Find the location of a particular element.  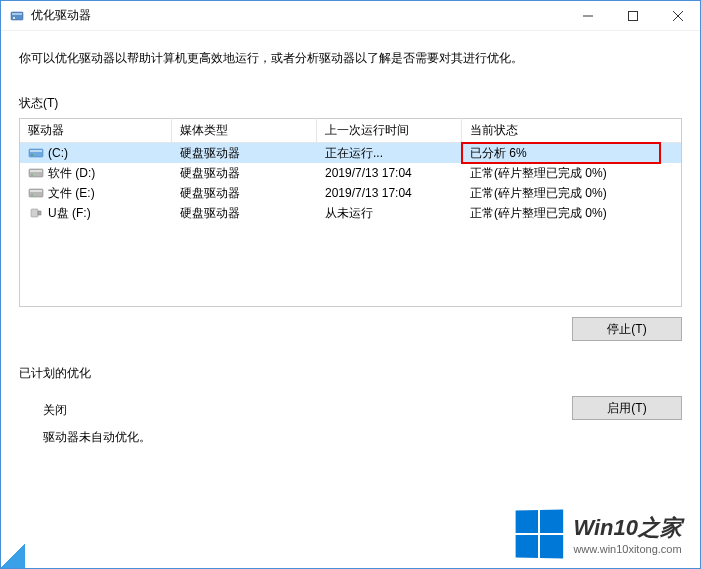

app-icon is located at coordinates (17, 16).